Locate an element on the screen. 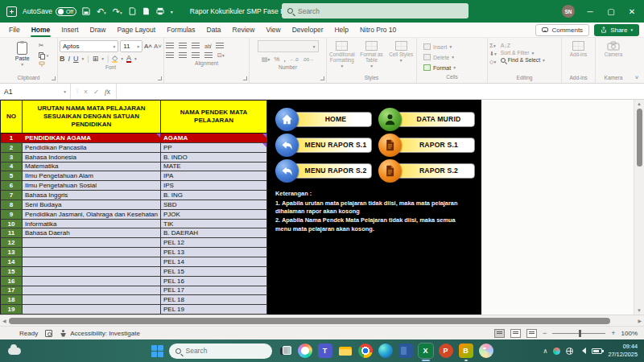 The width and height of the screenshot is (644, 362). panel-button-data-murid: DATA MURID is located at coordinates (427, 119).